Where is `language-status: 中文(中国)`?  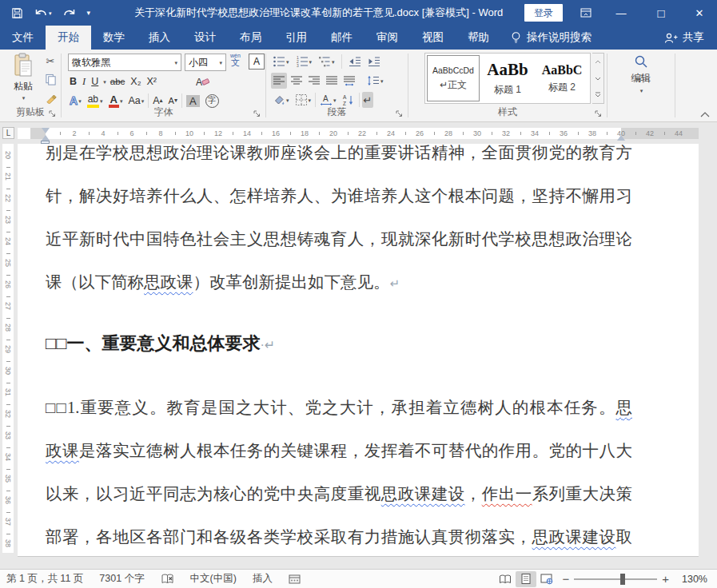 language-status: 中文(中国) is located at coordinates (213, 578).